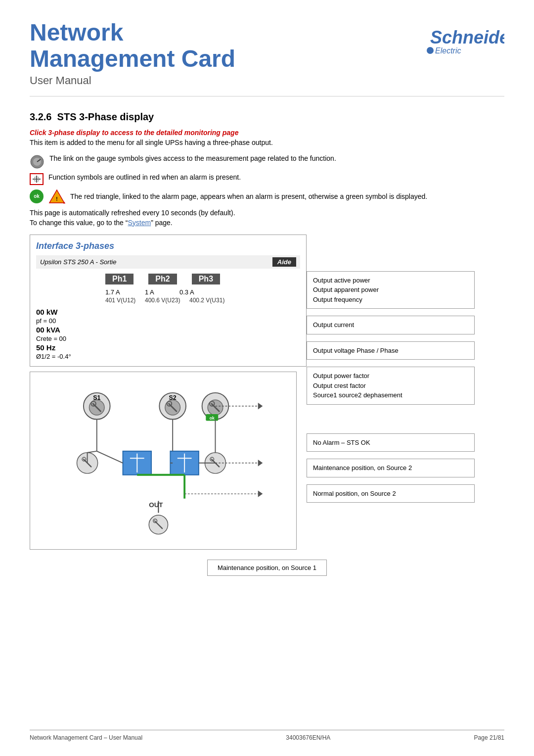 The height and width of the screenshot is (756, 534). I want to click on footer-right: Page 21/81, so click(490, 738).